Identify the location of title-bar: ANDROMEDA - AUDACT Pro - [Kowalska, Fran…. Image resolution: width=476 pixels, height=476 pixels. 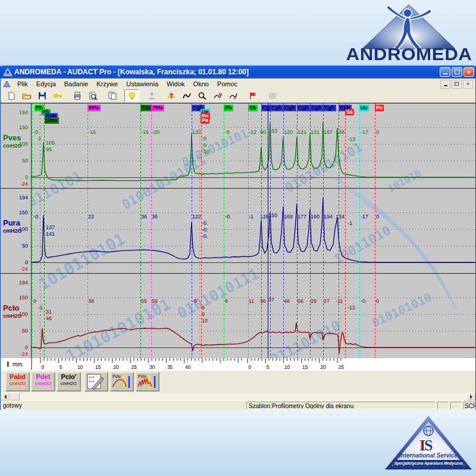
(238, 72).